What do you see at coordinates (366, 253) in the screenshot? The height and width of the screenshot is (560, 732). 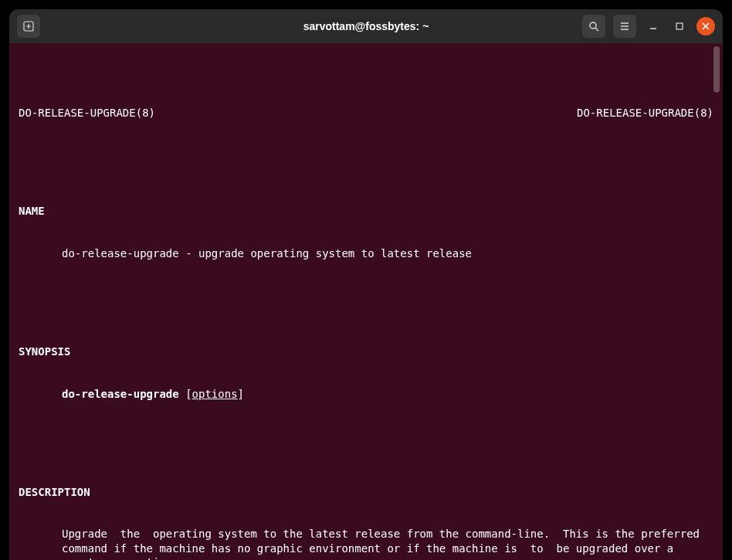 I see `name-line: do-release-upgrade - upgrade operating s…` at bounding box center [366, 253].